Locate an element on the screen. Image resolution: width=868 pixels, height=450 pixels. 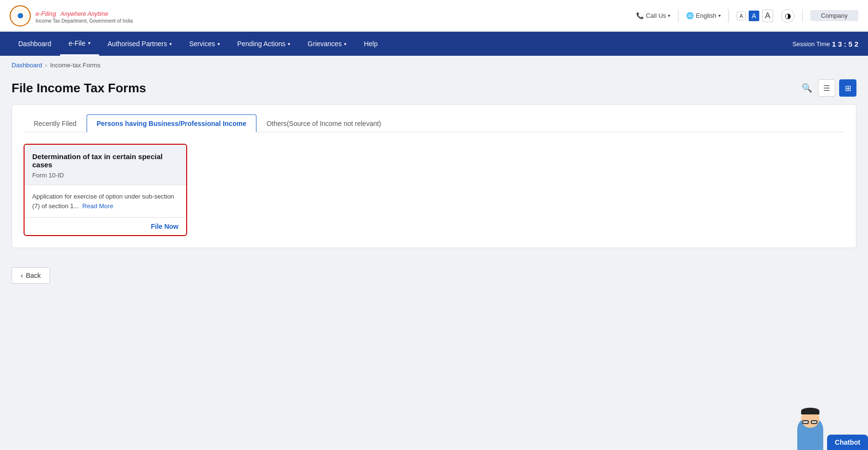
back-row: ‹ Back is located at coordinates (434, 275).